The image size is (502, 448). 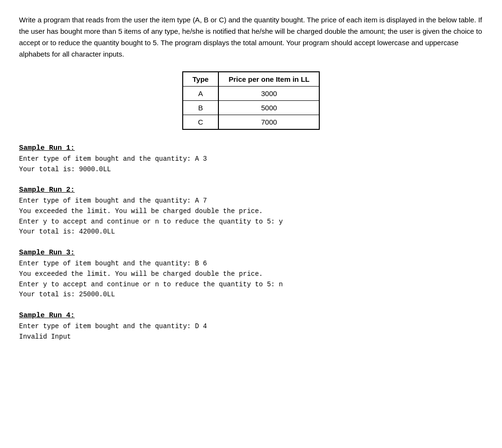 What do you see at coordinates (251, 101) in the screenshot?
I see `price-table-container: Type Price per one Item in LL A3000B5000…` at bounding box center [251, 101].